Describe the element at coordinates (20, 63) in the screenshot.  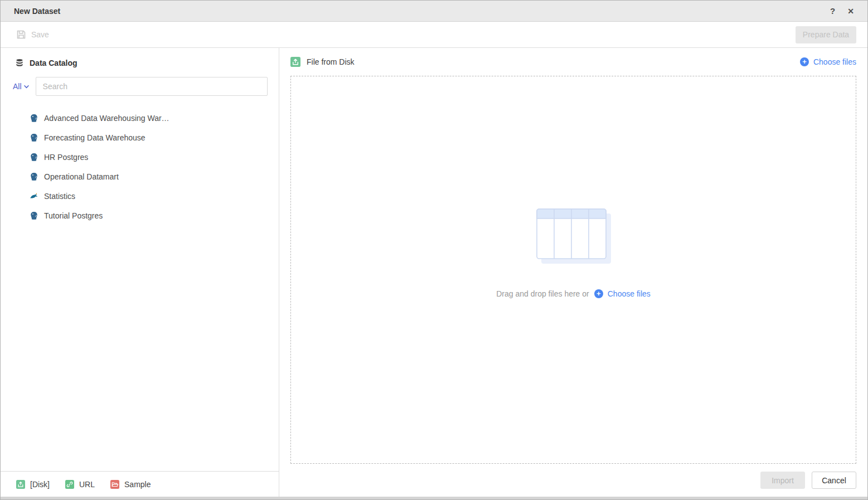
I see `database-icon` at that location.